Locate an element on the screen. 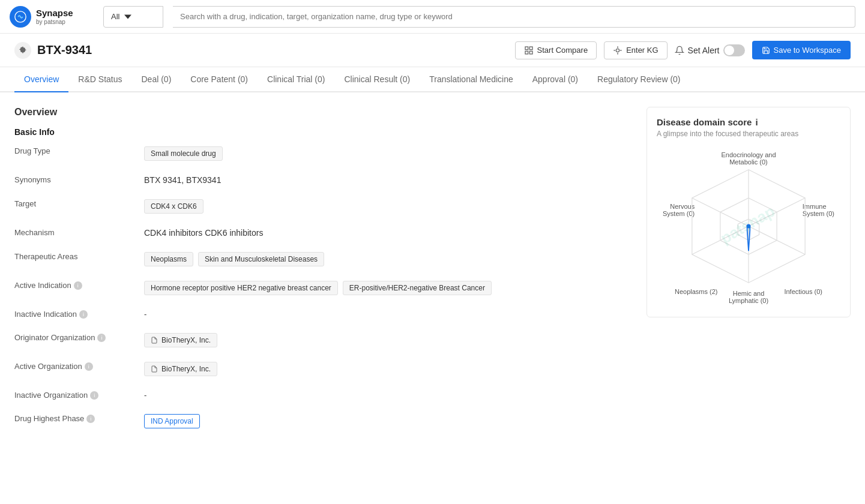 This screenshot has height=504, width=865. inactive-indication-info-icon: i is located at coordinates (83, 314).